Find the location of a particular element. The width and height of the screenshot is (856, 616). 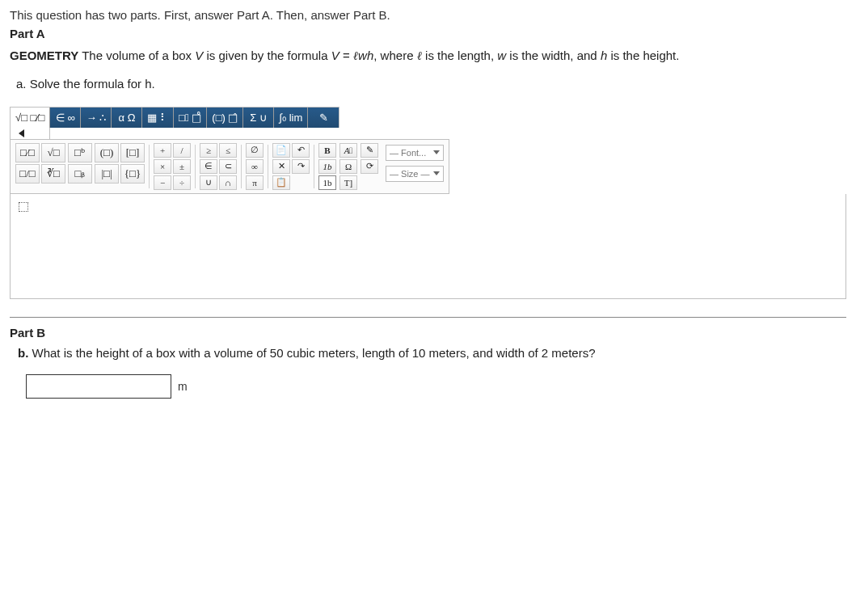

editor-tabbar: √□ □⁄□ ∈ ∞ → ∴ α Ω ▦ ⠇ □ͫ □̊ (□) □̂ Σ ∪ … is located at coordinates (175, 117).